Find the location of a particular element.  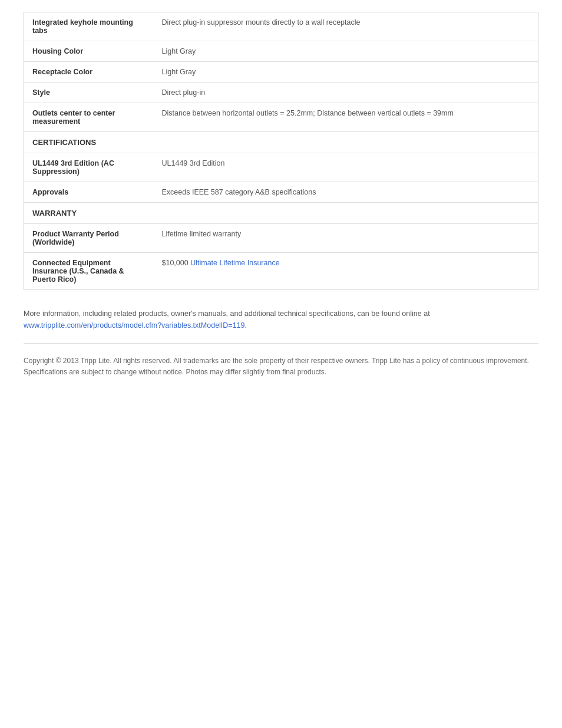

table-row: Product Warranty Period (Worldwide) Life… is located at coordinates (282, 238).